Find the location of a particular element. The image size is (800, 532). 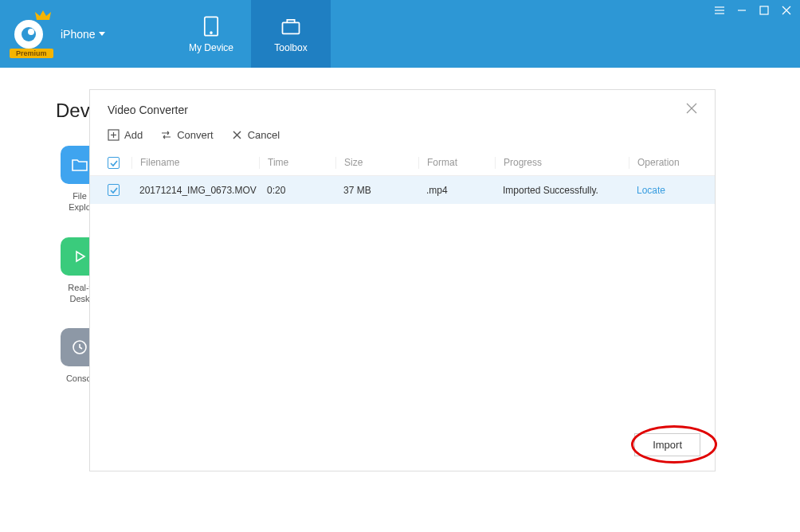

cell-progress: Imported Successfully. is located at coordinates (562, 190).